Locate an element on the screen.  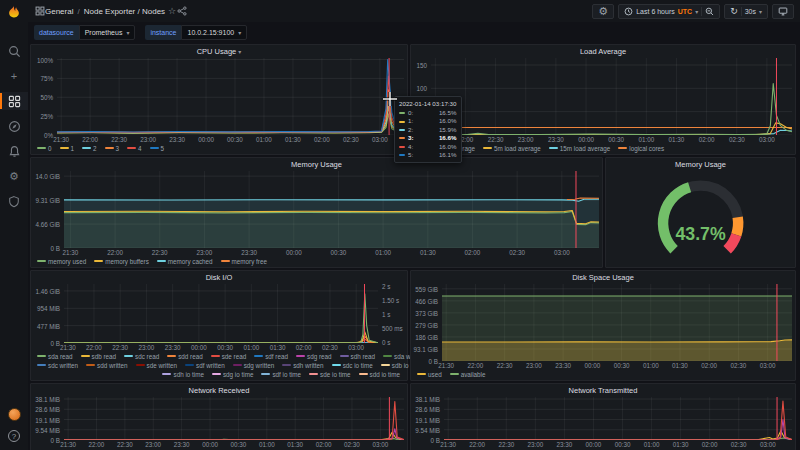
legend-item: sdb read is located at coordinates (99, 356).